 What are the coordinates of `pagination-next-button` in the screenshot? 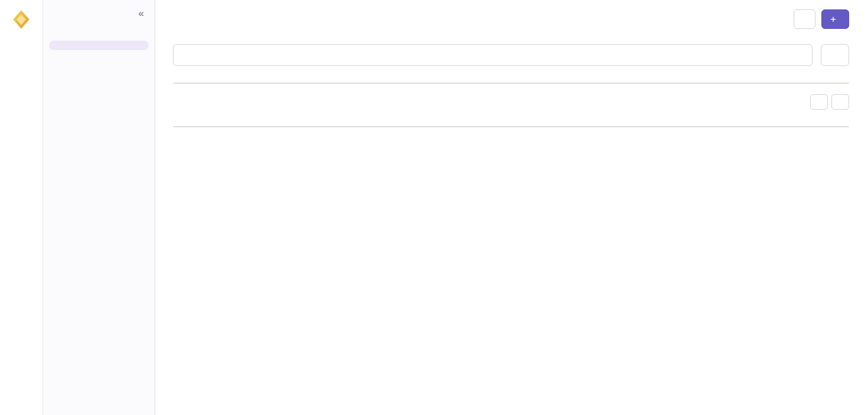 It's located at (840, 102).